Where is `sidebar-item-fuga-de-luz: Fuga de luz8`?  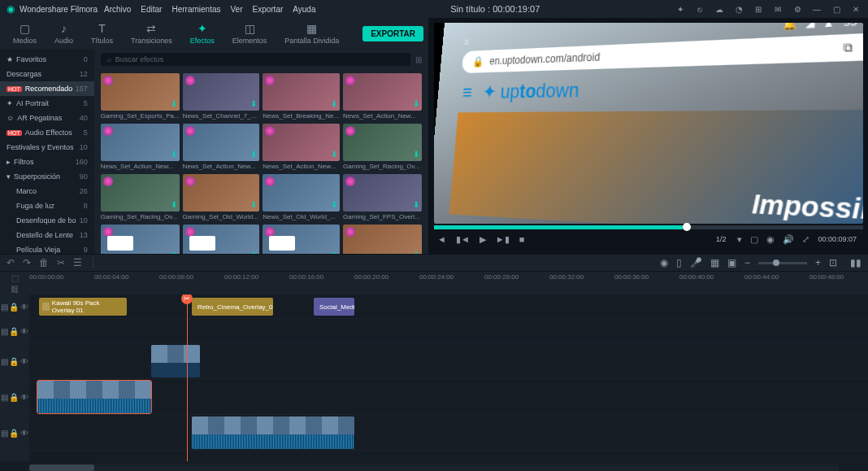 sidebar-item-fuga-de-luz: Fuga de luz8 is located at coordinates (47, 206).